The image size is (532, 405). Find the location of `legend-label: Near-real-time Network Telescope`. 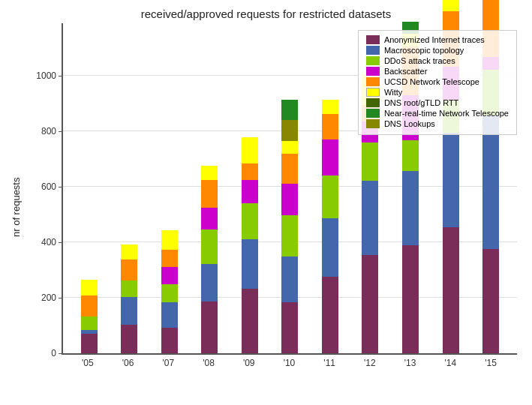

legend-label: Near-real-time Network Telescope is located at coordinates (446, 113).